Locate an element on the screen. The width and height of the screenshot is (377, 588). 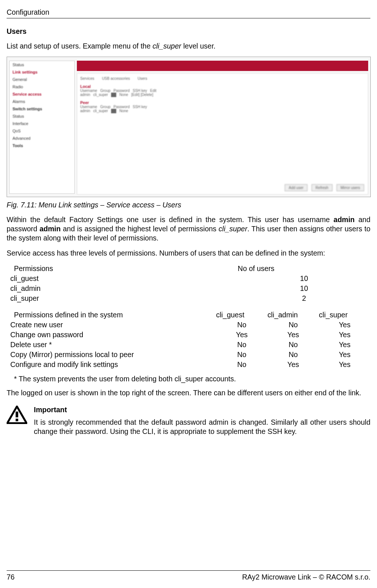
shot-tab: Services is located at coordinates (87, 79).